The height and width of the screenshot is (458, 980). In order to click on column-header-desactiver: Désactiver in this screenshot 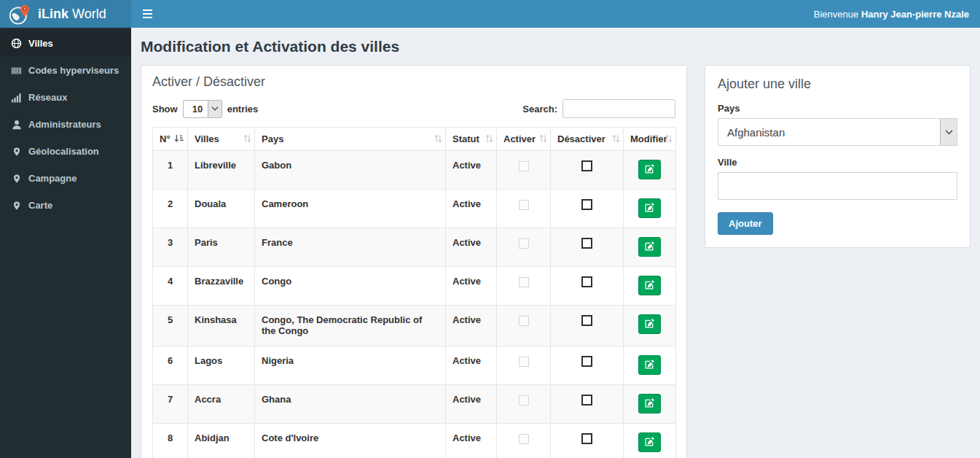, I will do `click(587, 139)`.